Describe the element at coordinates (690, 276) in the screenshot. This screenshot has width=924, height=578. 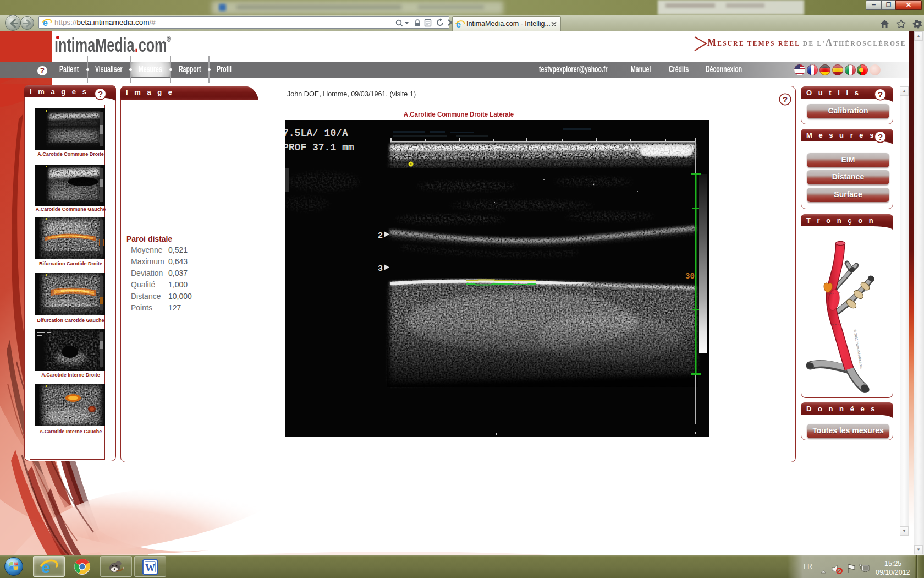
I see `svg-text: 30` at that location.